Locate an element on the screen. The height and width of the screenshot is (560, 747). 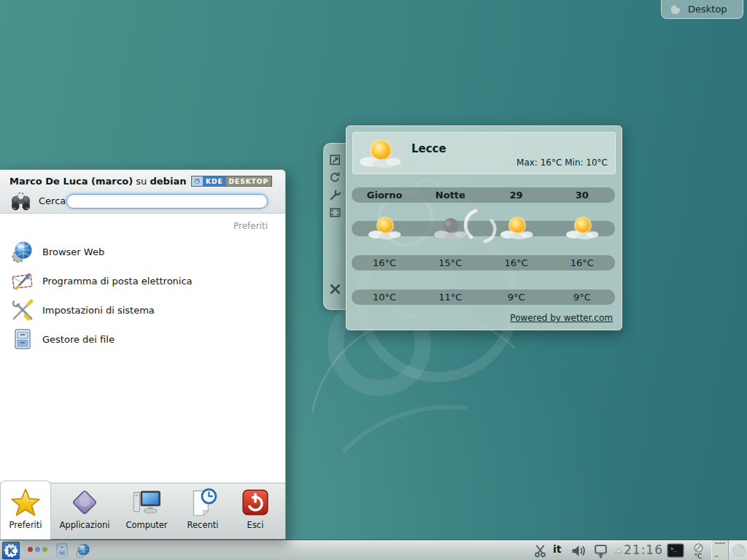
weather-unavailable-icon is located at coordinates (699, 548).